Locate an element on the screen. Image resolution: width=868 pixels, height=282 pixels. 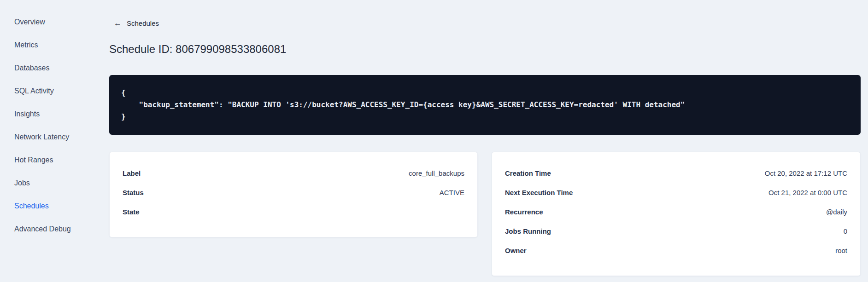
row-label: Next Execution Time is located at coordinates (539, 192).